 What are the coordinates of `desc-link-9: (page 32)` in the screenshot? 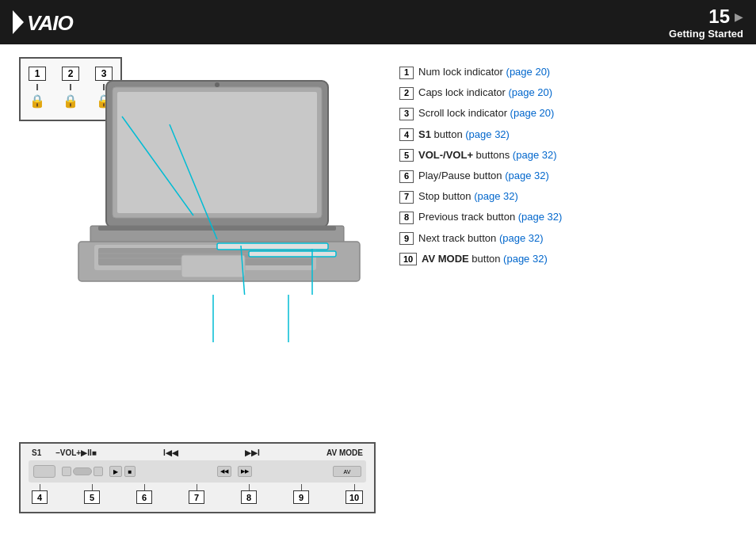 It's located at (521, 238).